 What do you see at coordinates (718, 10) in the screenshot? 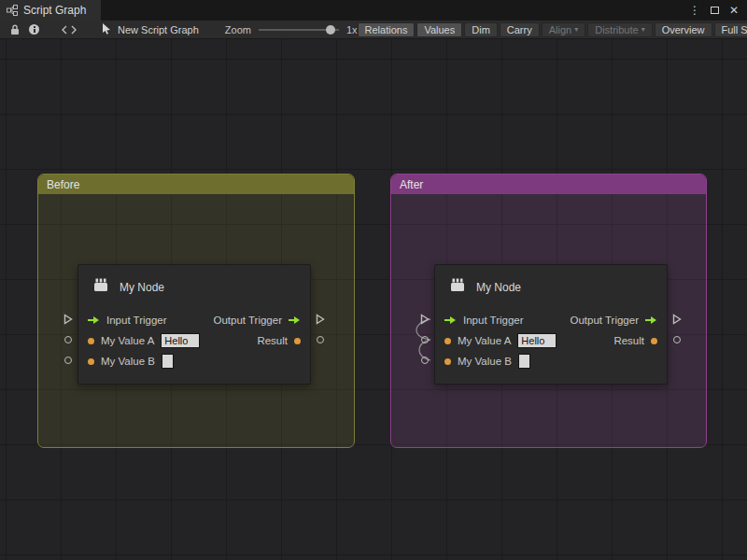
I see `window-controls: ⋮ ✕` at bounding box center [718, 10].